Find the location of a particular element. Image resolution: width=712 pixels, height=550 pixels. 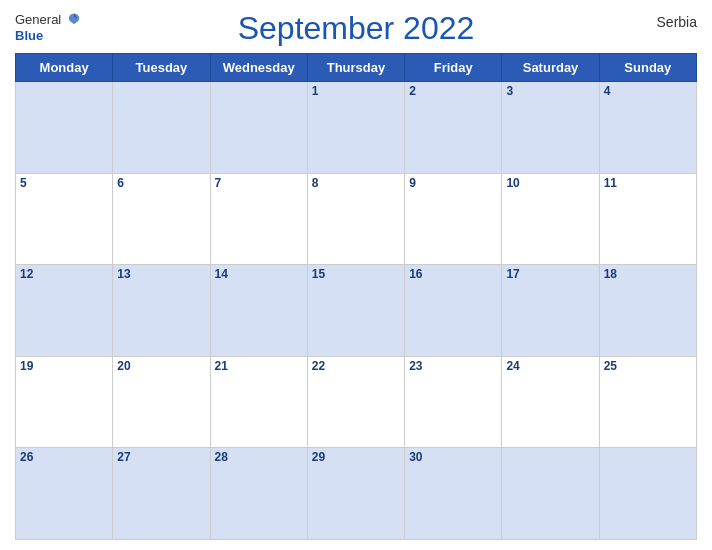

day-cell-8: 8 is located at coordinates (356, 219).